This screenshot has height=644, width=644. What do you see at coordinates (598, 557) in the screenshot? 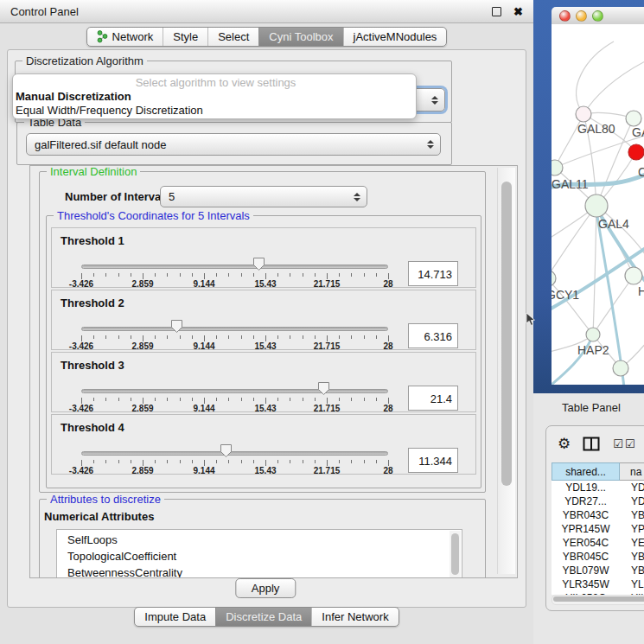
I see `table-row: YBR045CYBR0` at bounding box center [598, 557].